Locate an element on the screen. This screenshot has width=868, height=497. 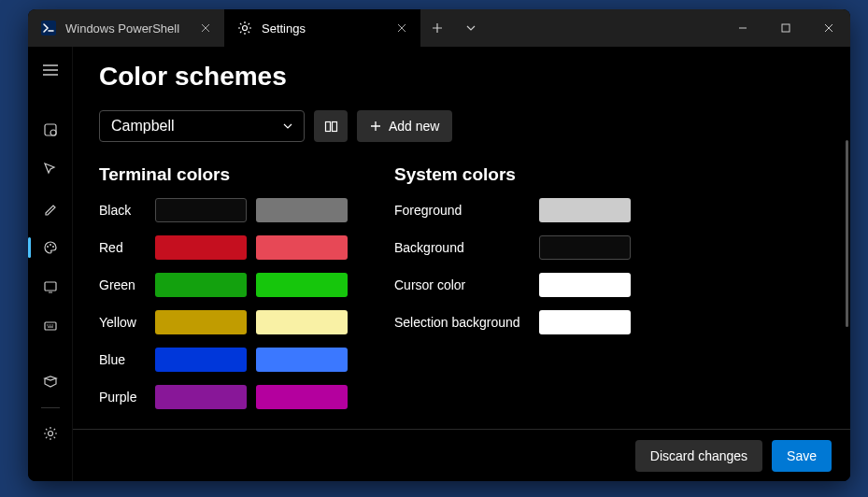
gear-icon is located at coordinates (245, 28).